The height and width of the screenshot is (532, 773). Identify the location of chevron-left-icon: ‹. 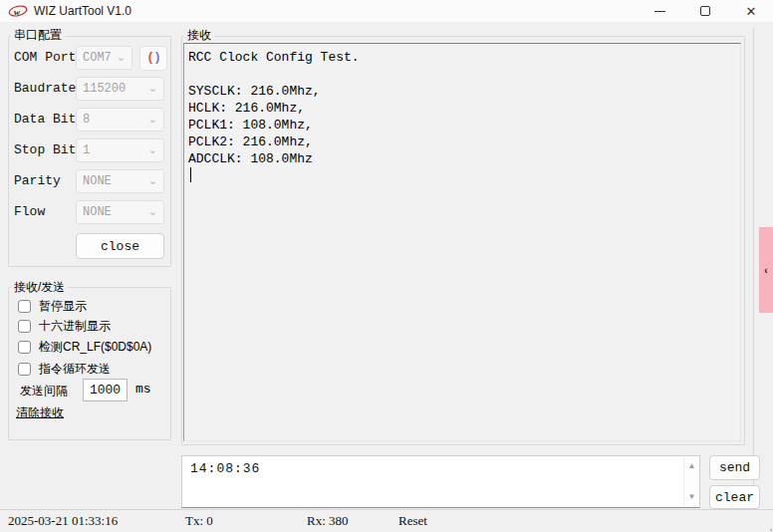
(765, 271).